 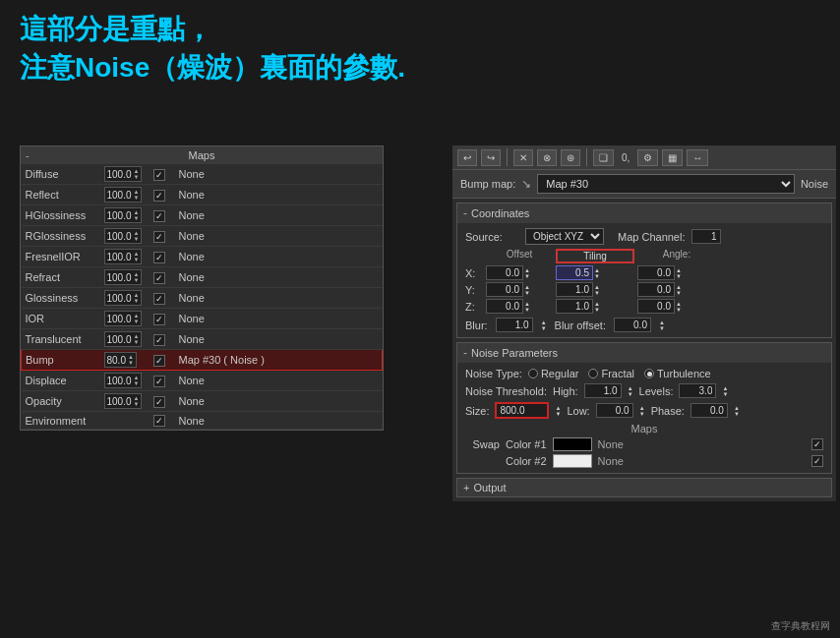 What do you see at coordinates (527, 307) in the screenshot?
I see `z-offset-spinner: ▲▼` at bounding box center [527, 307].